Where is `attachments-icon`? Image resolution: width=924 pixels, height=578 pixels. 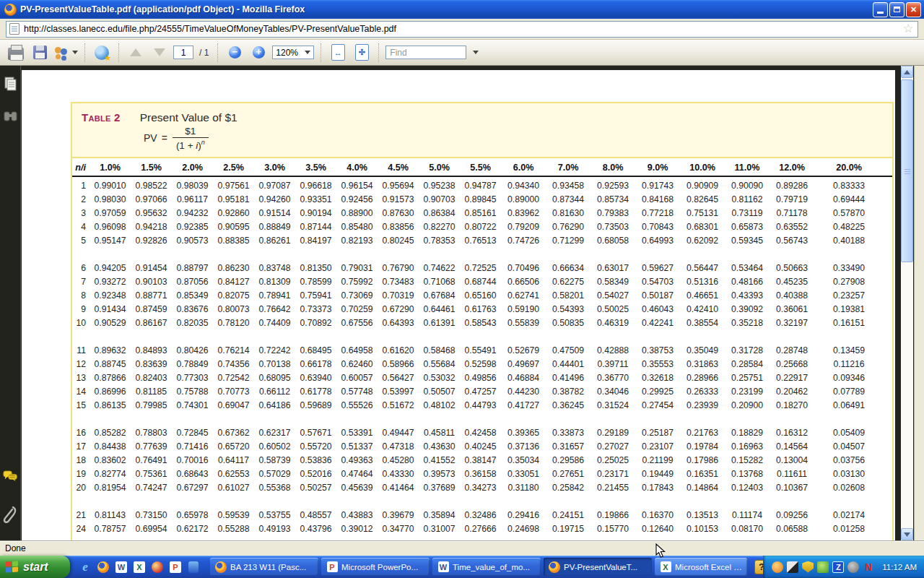 attachments-icon is located at coordinates (10, 515).